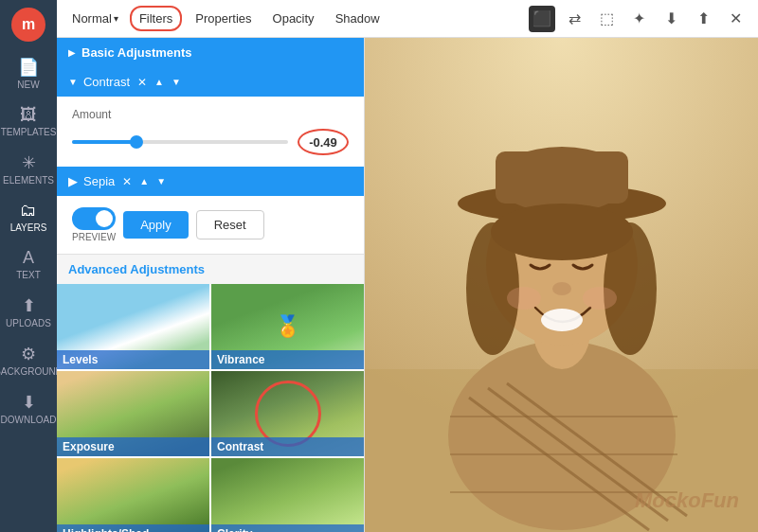 This screenshot has width=758, height=532. Describe the element at coordinates (28, 180) in the screenshot. I see `sidebar-item-elements-label: ELEMENTS` at that location.